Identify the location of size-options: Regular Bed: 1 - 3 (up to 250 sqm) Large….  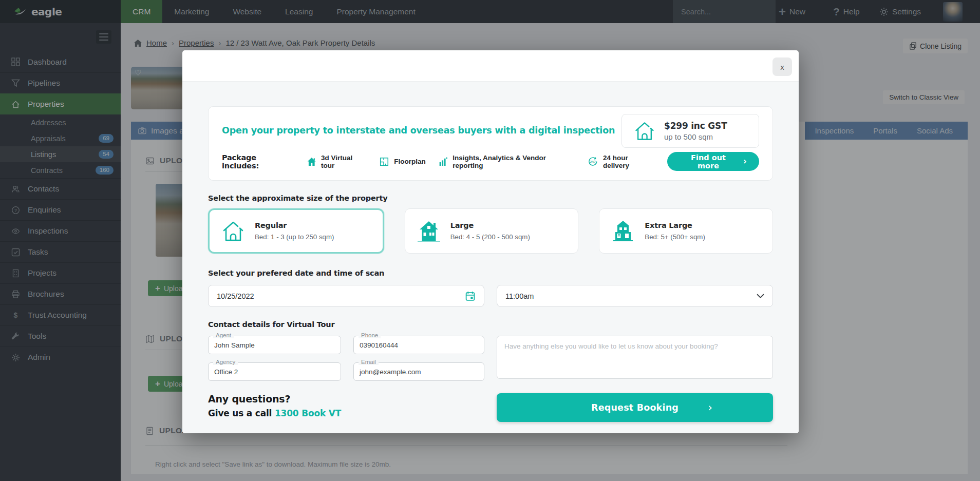
(491, 231).